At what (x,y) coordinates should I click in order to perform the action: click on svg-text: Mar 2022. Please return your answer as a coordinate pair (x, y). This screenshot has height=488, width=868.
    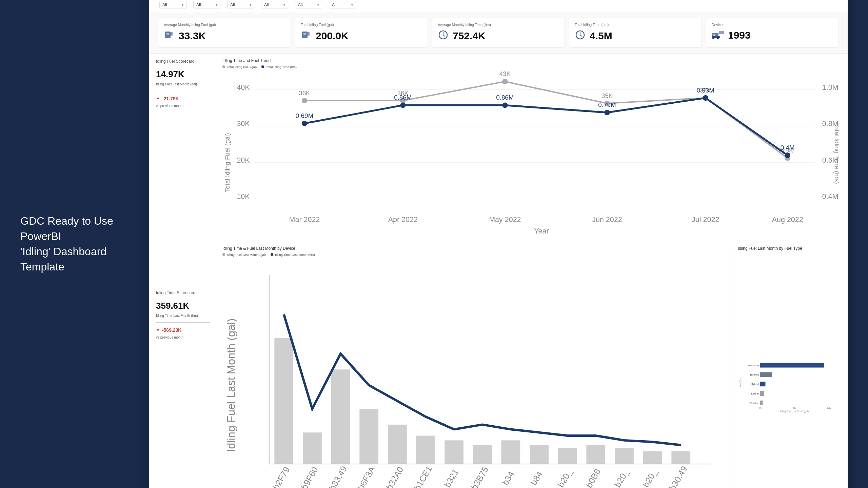
    Looking at the image, I should click on (304, 219).